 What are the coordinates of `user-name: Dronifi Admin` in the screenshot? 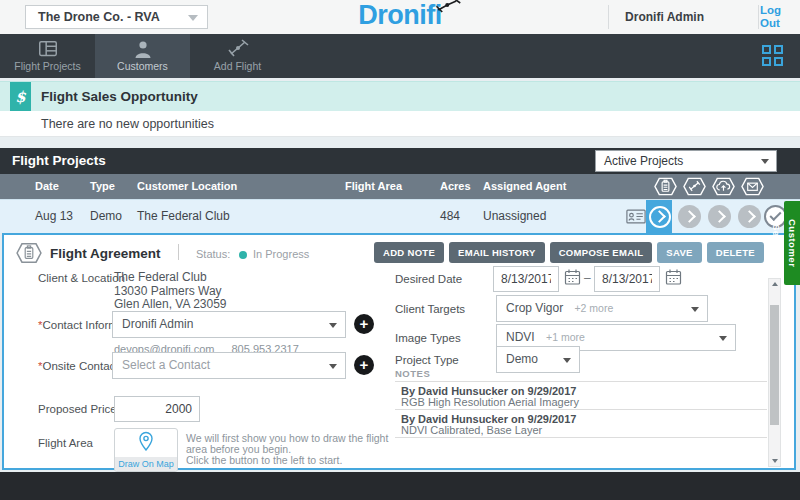 It's located at (664, 17).